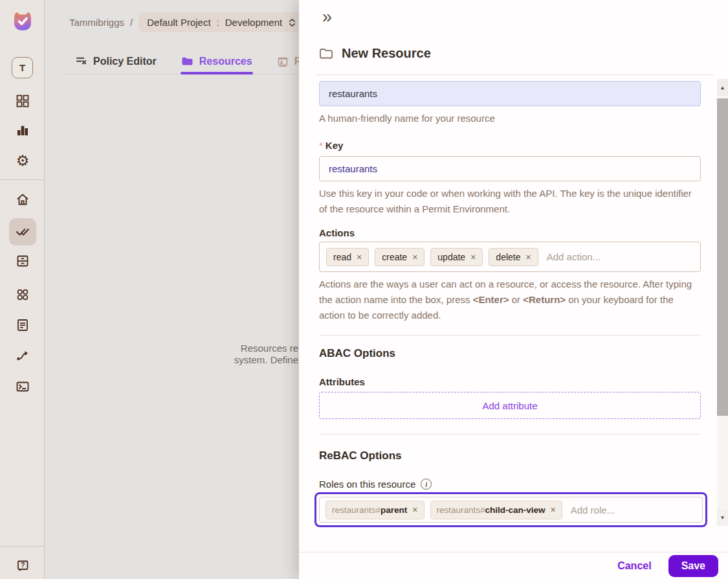 This screenshot has height=579, width=728. I want to click on breadcrumb: Tammibriggs / Default Project : Developm…, so click(187, 22).